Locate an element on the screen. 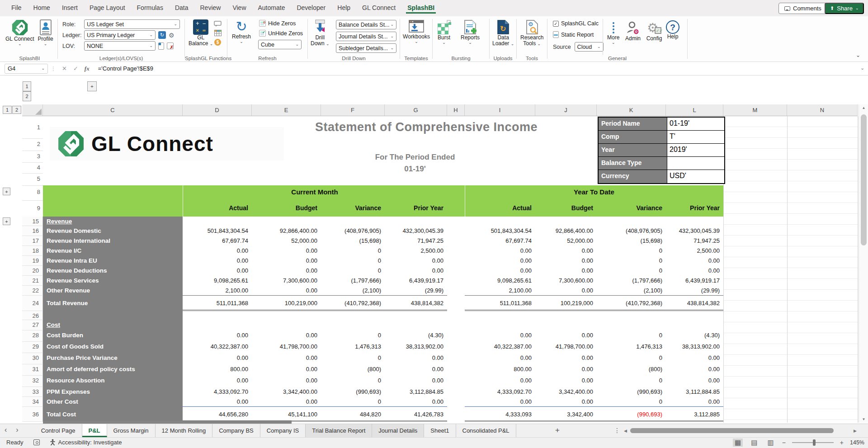 The image size is (868, 448). cell: 3,342,400.00 is located at coordinates (287, 392).